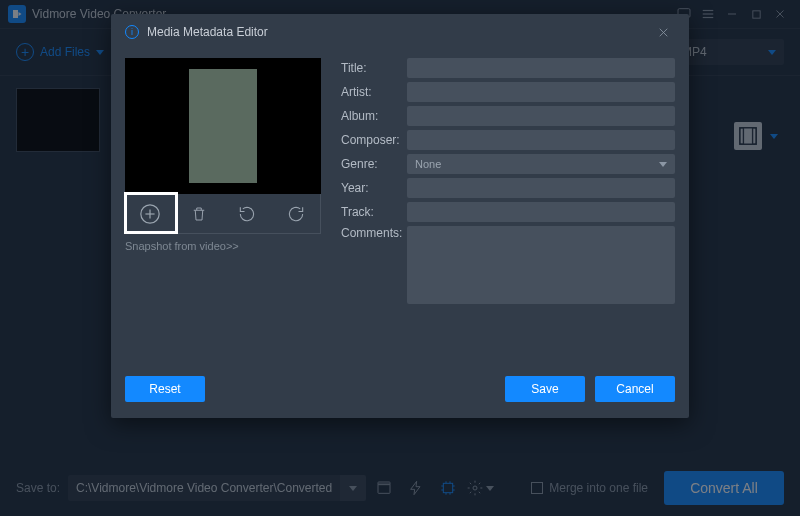  I want to click on artist-input, so click(541, 92).